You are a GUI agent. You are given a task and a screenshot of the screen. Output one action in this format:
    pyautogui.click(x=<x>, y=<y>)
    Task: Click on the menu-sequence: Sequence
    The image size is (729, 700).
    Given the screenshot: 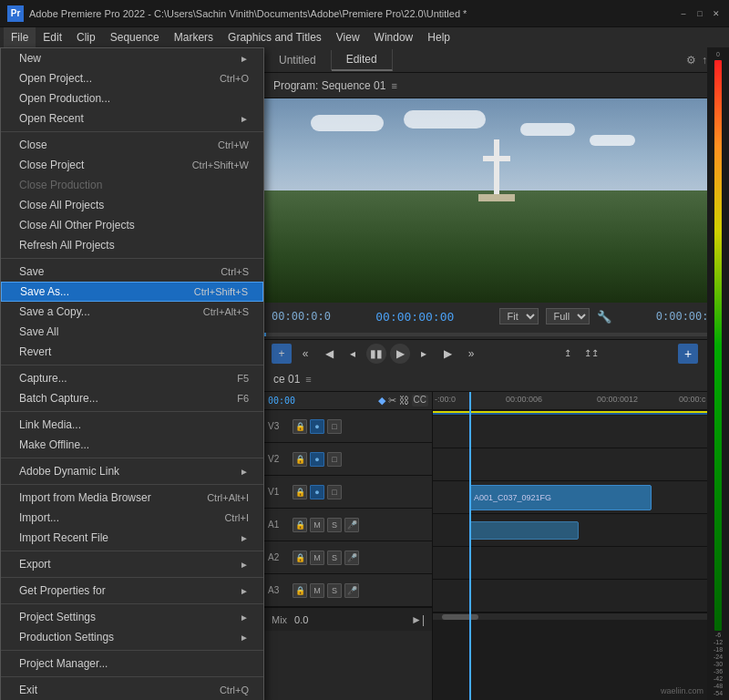 What is the action you would take?
    pyautogui.click(x=135, y=37)
    